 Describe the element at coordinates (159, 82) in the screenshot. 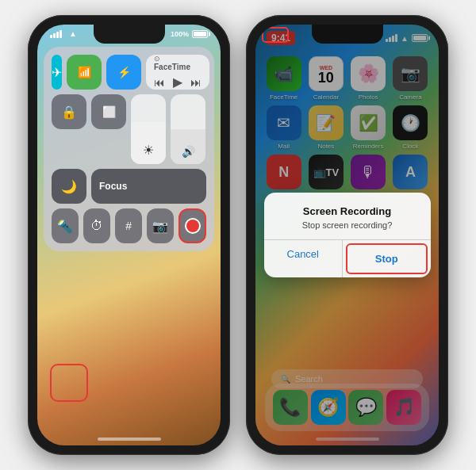

I see `prev-track-icon: ⏮` at that location.